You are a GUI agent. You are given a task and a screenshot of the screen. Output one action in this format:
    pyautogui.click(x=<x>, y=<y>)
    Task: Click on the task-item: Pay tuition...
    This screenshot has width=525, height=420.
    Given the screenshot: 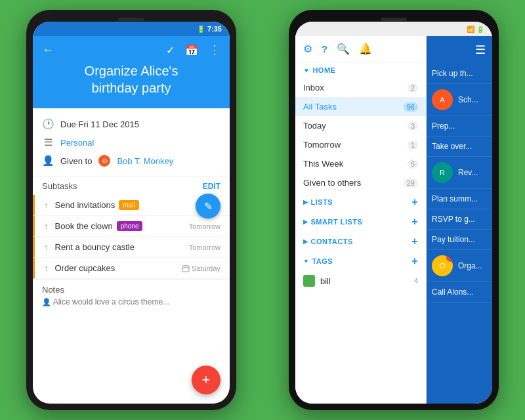 What is the action you would take?
    pyautogui.click(x=459, y=240)
    